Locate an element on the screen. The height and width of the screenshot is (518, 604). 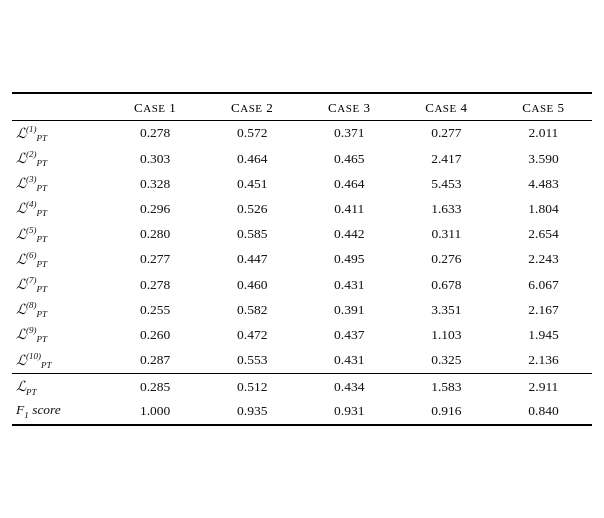
cell-8-5: 2.167 is located at coordinates (544, 310).